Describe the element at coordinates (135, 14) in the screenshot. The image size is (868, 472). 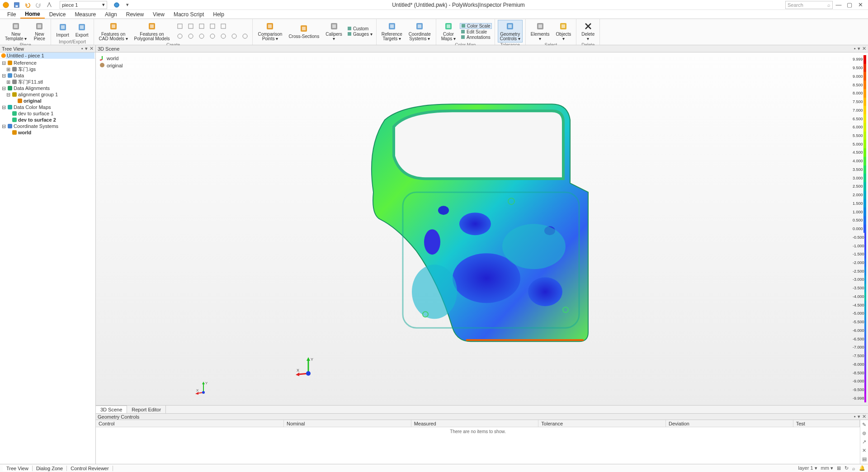
I see `menu-review: Review` at that location.